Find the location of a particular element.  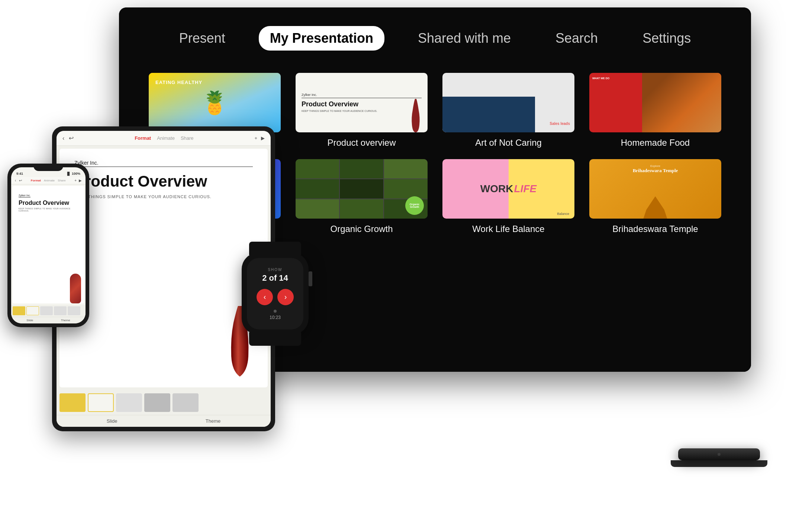

ipad-tab-format: Format is located at coordinates (143, 138).